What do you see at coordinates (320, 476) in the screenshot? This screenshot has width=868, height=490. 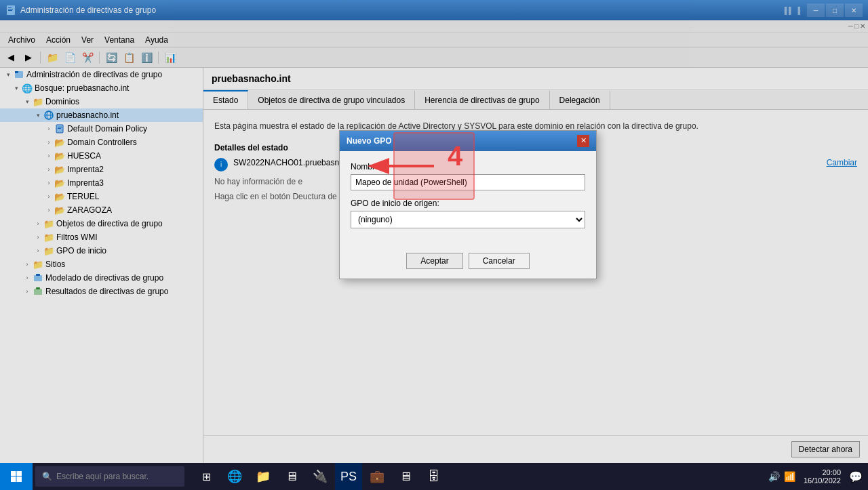 I see `taskbar-pinned-apps: ⊞ 🌐 📁 🖥 🔌 PS 💼 🖥 🗄` at bounding box center [320, 476].